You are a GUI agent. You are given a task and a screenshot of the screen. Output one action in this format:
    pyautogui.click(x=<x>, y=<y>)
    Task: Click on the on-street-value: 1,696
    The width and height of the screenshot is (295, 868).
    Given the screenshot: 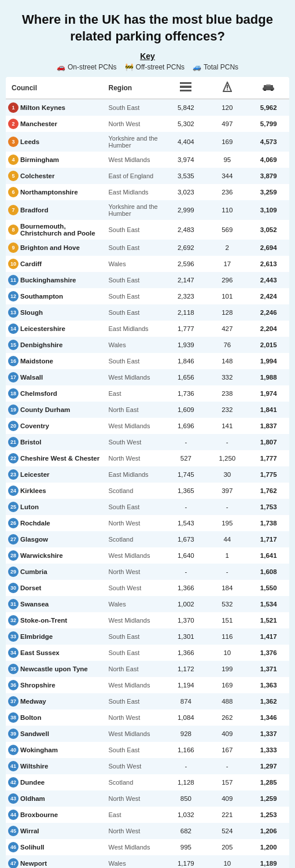 What is the action you would take?
    pyautogui.click(x=186, y=426)
    